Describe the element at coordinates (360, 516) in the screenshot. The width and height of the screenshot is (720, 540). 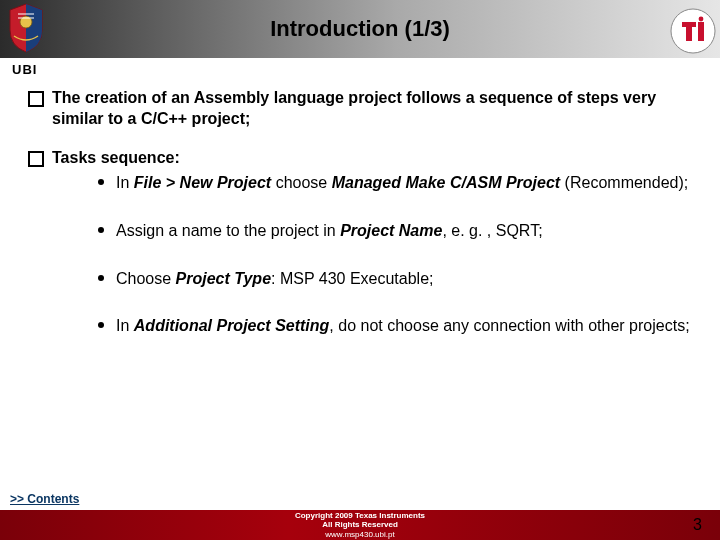
I see `footer-copyright: Copyright 2009 Texas Instruments` at that location.